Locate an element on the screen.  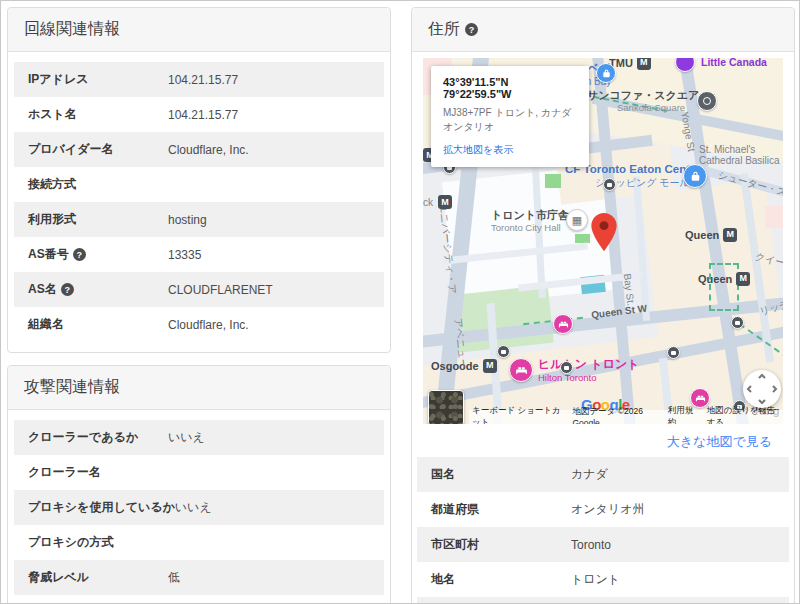
map-attribution: キーボード ショートカット 地図データ ©2026 Google 利用規約 地図… is located at coordinates (626, 417).